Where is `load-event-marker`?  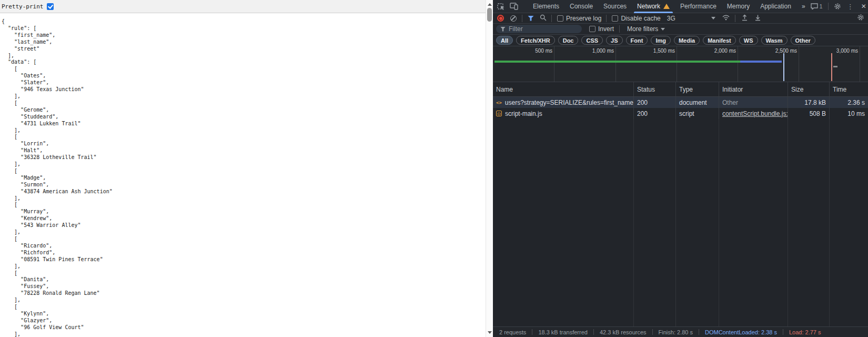 load-event-marker is located at coordinates (832, 67).